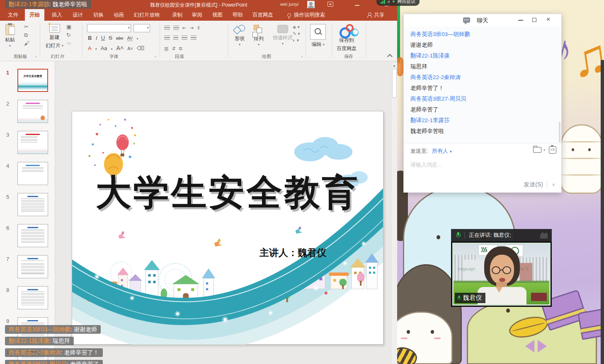 This screenshot has width=604, height=364. What do you see at coordinates (141, 48) in the screenshot?
I see `clear-formatting-icon: ⌫` at bounding box center [141, 48].